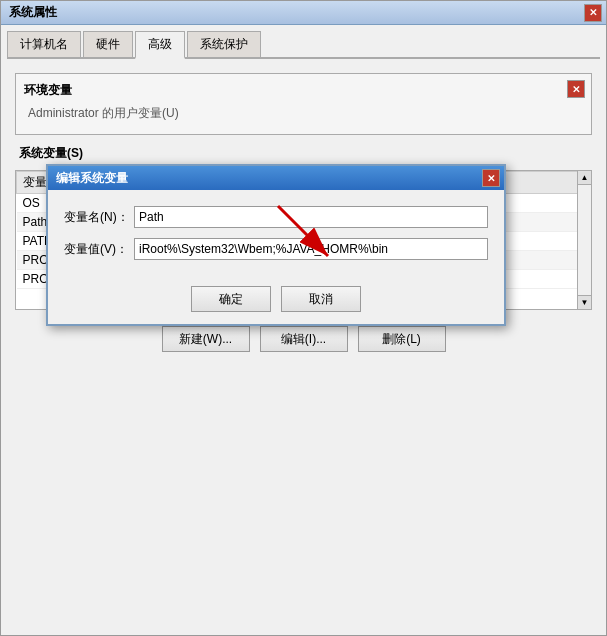 Image resolution: width=607 pixels, height=636 pixels. What do you see at coordinates (304, 339) in the screenshot?
I see `edit-button: 编辑(I)...` at bounding box center [304, 339].